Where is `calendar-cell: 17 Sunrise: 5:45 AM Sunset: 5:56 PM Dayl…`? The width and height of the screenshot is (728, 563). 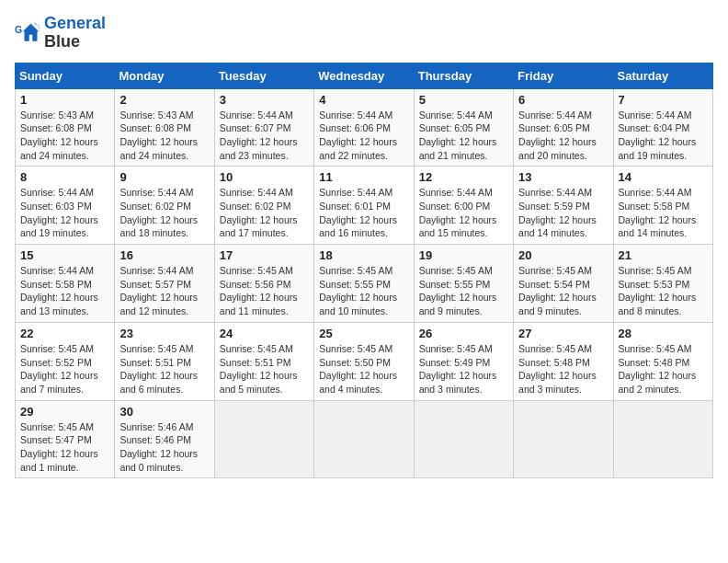 calendar-cell: 17 Sunrise: 5:45 AM Sunset: 5:56 PM Dayl… is located at coordinates (264, 283).